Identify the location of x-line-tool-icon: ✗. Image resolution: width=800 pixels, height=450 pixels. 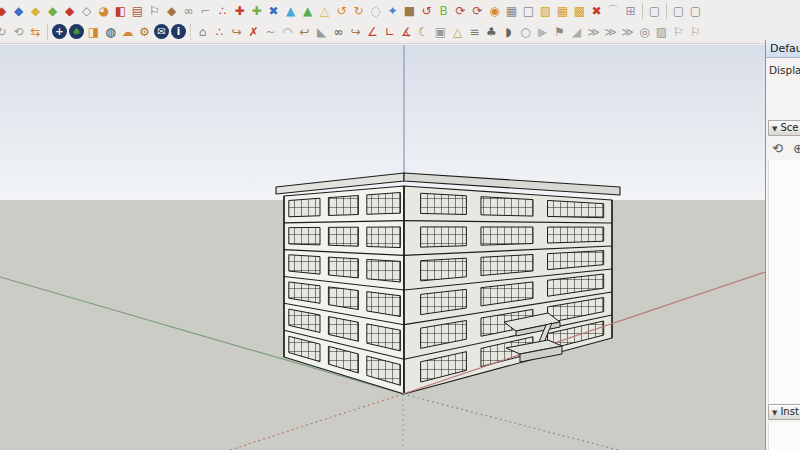
(254, 32).